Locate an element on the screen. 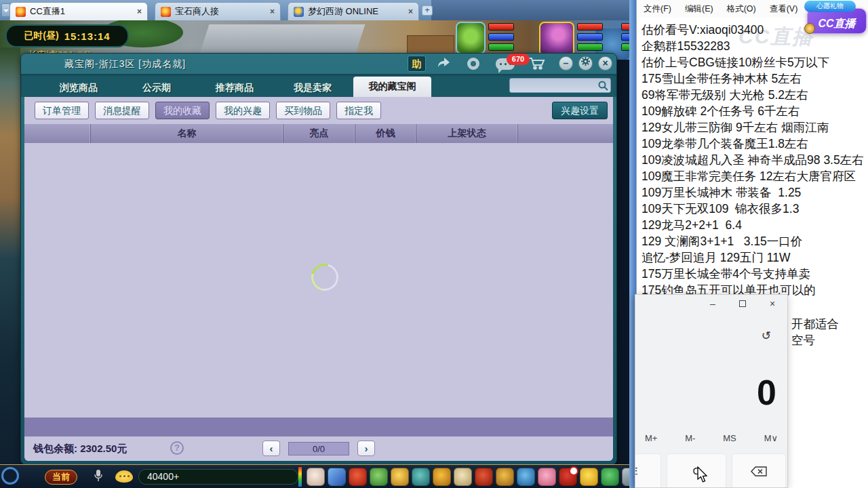  subtab-assigned: 指定我 is located at coordinates (359, 110).